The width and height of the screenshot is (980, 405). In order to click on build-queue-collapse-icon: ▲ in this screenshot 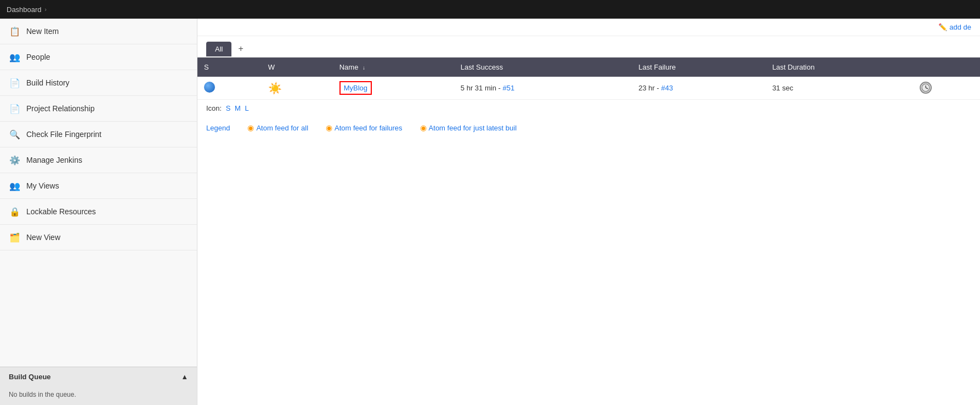, I will do `click(184, 377)`.